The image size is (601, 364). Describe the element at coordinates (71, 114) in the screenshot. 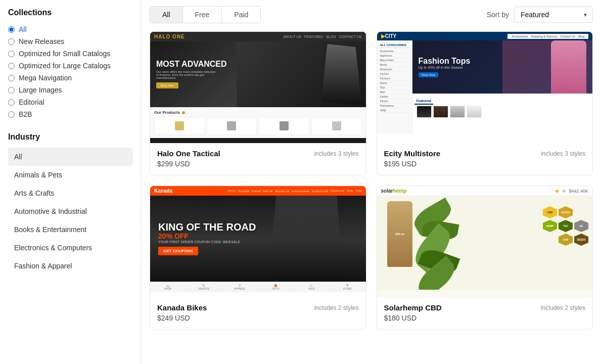

I see `collection-item-b2b: B2B` at that location.